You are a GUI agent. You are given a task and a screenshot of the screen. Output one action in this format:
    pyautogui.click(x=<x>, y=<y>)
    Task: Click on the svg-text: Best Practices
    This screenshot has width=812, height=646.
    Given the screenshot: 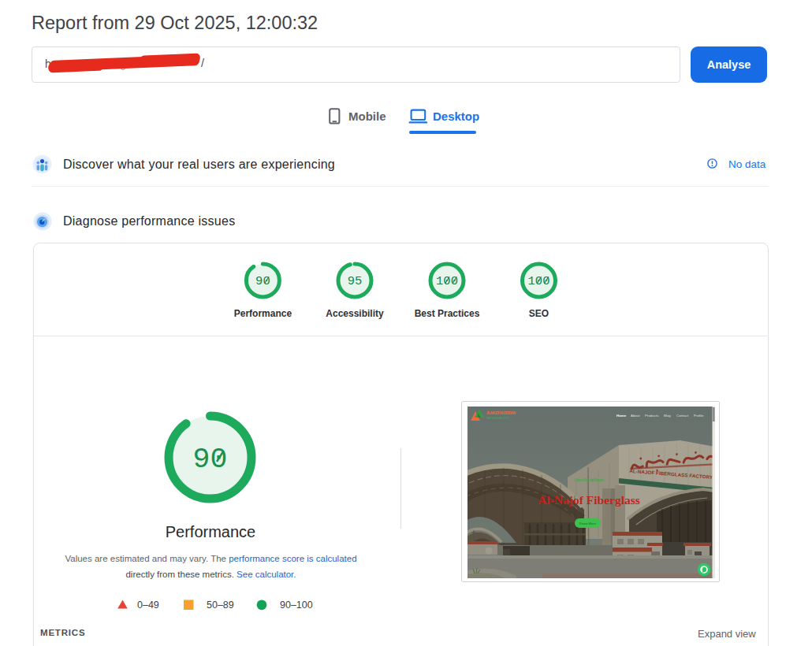 What is the action you would take?
    pyautogui.click(x=448, y=314)
    